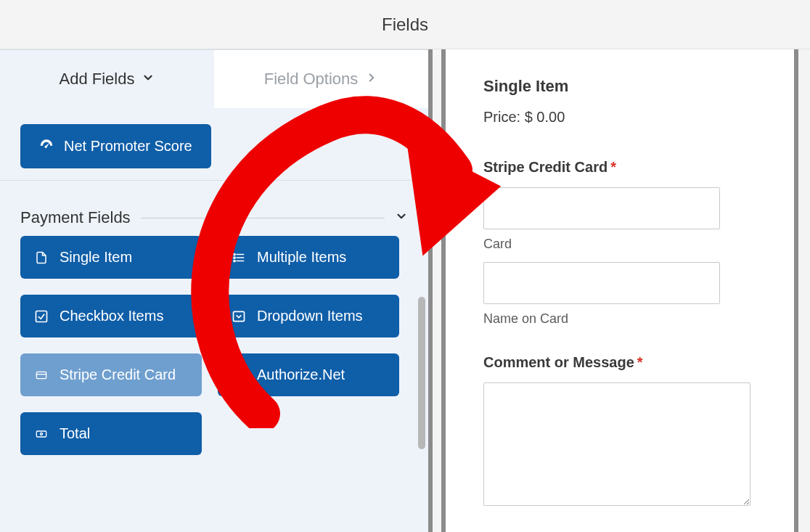 This screenshot has height=532, width=810. What do you see at coordinates (372, 79) in the screenshot?
I see `chevron-right-icon` at bounding box center [372, 79].